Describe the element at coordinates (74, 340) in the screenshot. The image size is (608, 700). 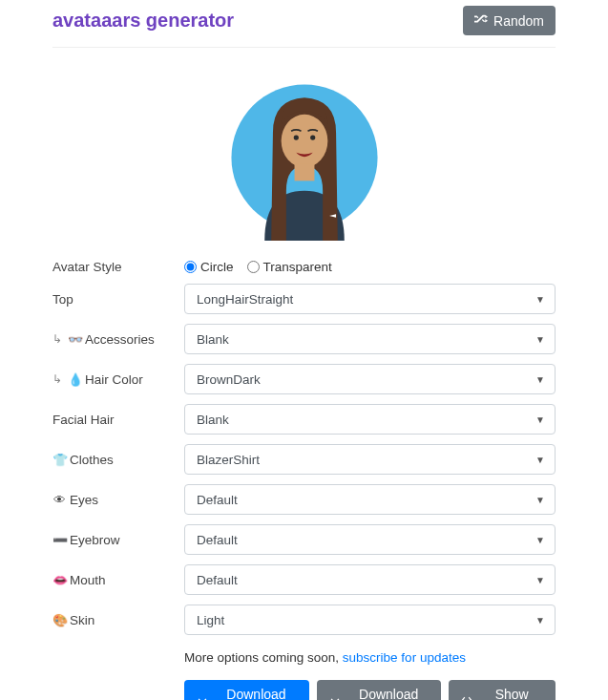
I see `glasses-icon: 👓` at that location.